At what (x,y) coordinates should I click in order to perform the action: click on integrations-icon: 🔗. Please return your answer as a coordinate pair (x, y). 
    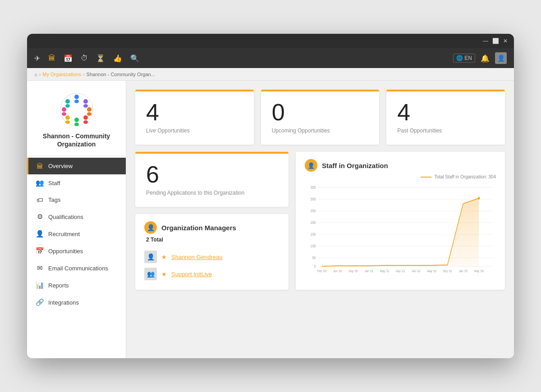
    Looking at the image, I should click on (40, 302).